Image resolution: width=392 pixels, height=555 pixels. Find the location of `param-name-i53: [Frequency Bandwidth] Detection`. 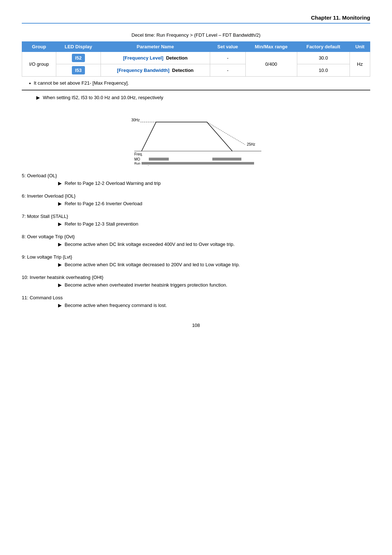

param-name-i53: [Frequency Bandwidth] Detection is located at coordinates (155, 70).